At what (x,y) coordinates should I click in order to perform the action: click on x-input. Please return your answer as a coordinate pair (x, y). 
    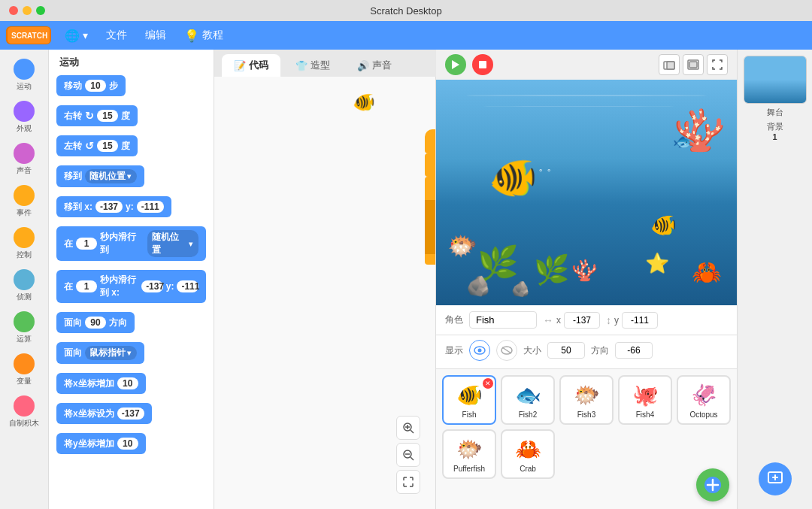
    Looking at the image, I should click on (582, 320).